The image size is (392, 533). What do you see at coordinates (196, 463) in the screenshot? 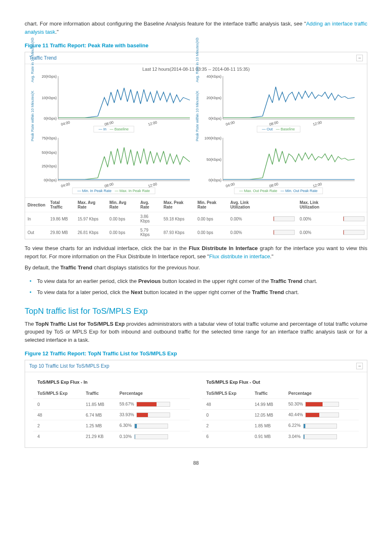
I see `page-number: 88` at bounding box center [196, 463].